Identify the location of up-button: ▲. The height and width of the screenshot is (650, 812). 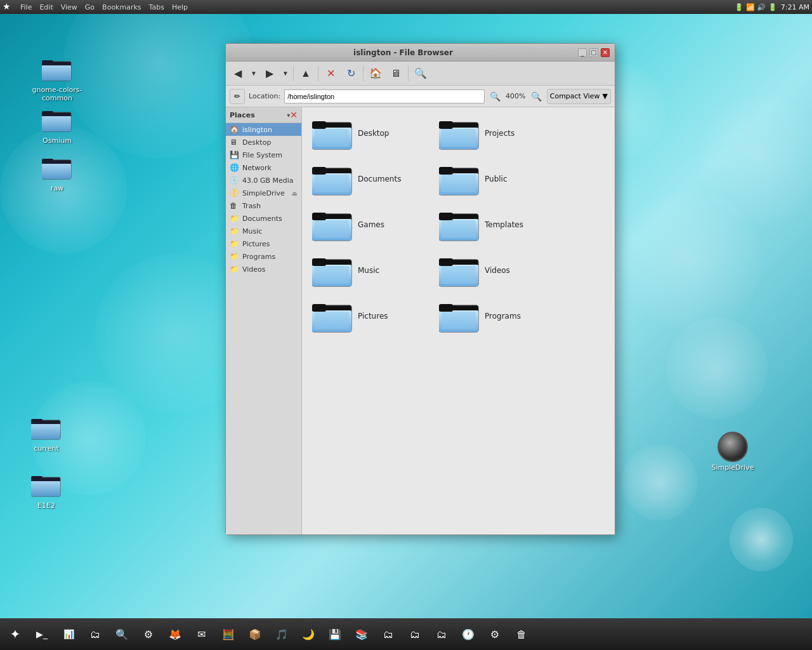
(306, 74).